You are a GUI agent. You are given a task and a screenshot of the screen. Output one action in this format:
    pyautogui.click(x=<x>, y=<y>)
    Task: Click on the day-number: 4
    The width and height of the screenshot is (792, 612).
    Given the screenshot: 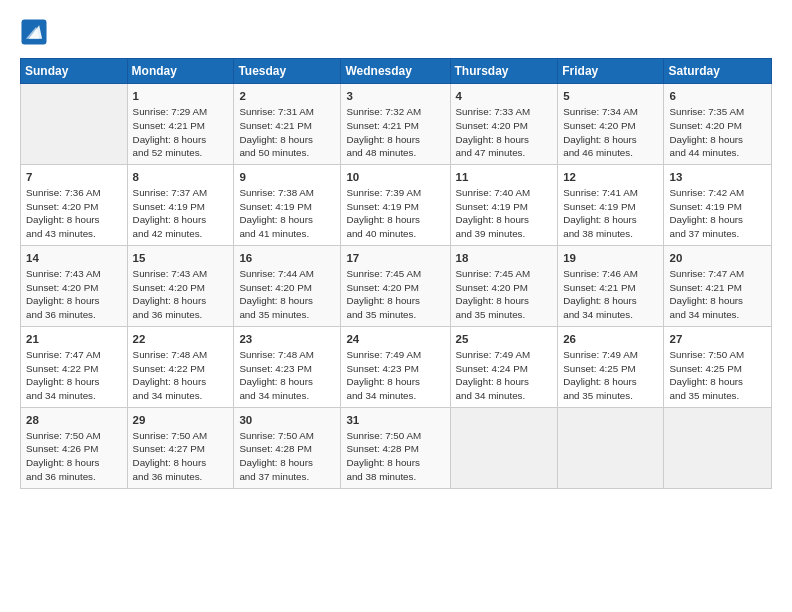 What is the action you would take?
    pyautogui.click(x=504, y=96)
    